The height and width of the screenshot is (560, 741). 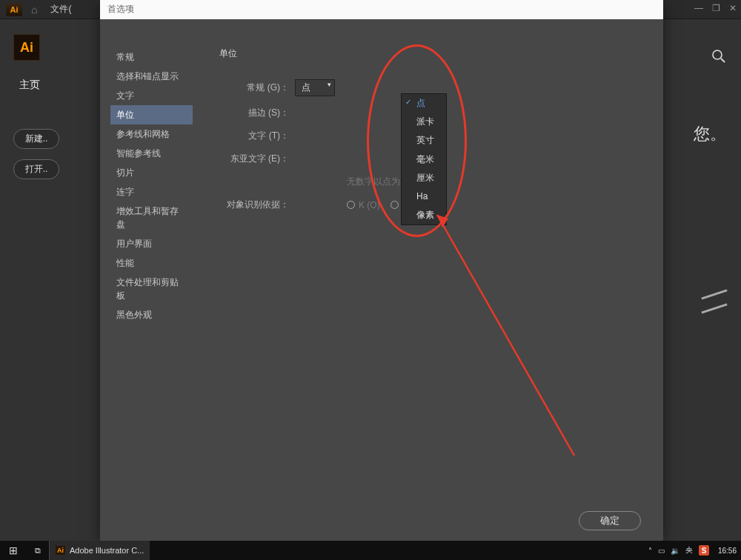 I want to click on category-item: 选择和锚点显示, so click(x=151, y=76).